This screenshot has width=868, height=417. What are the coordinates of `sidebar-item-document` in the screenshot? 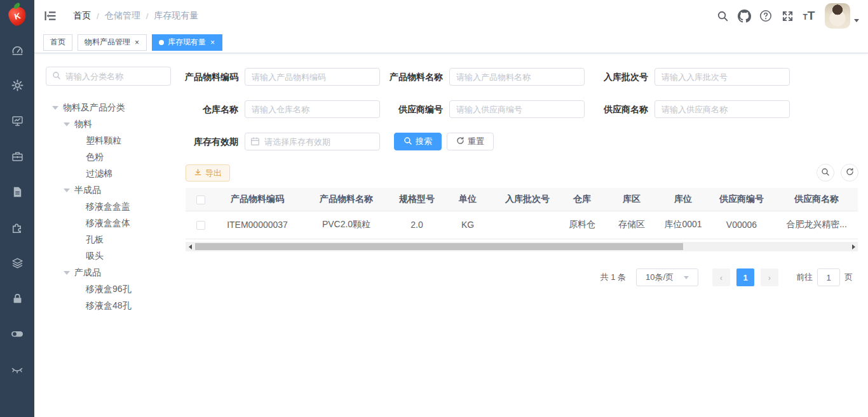 It's located at (17, 192).